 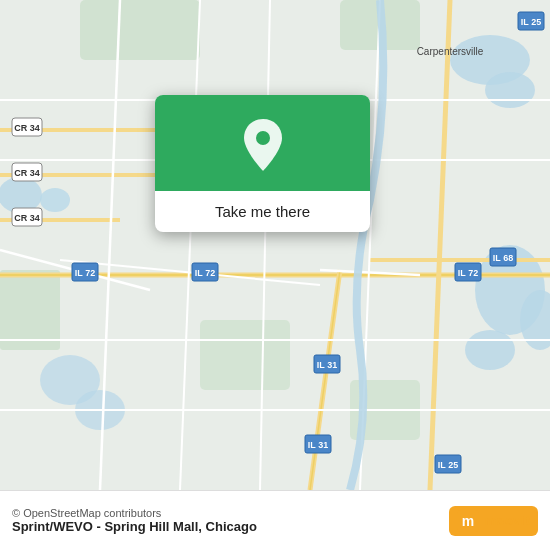 I want to click on bottom-bar: © OpenStreetMap contributors Sprint/WEVO…, so click(x=275, y=520).